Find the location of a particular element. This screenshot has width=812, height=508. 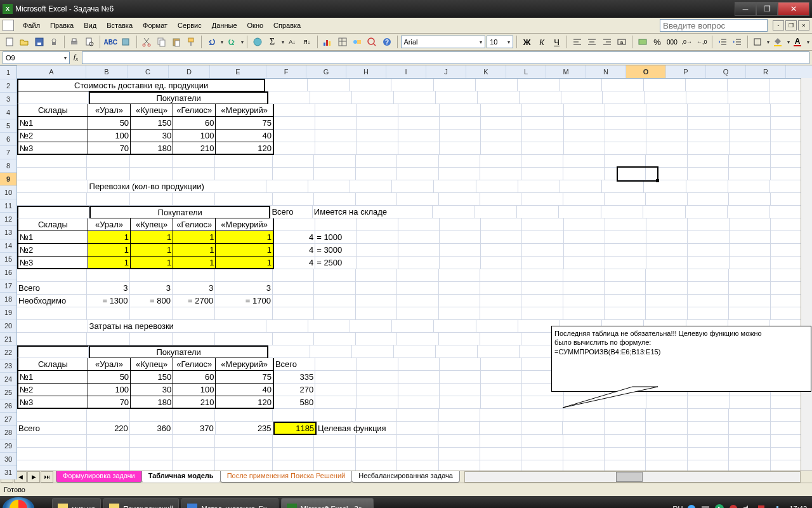

window-titlebar: X Microsoft Excel - Задача №6 ─ ❐ ✕ is located at coordinates (406, 9).